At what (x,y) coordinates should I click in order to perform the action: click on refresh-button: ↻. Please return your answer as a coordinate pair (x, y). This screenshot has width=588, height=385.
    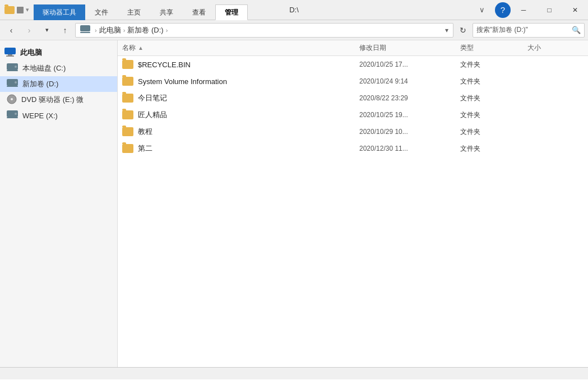
    Looking at the image, I should click on (463, 30).